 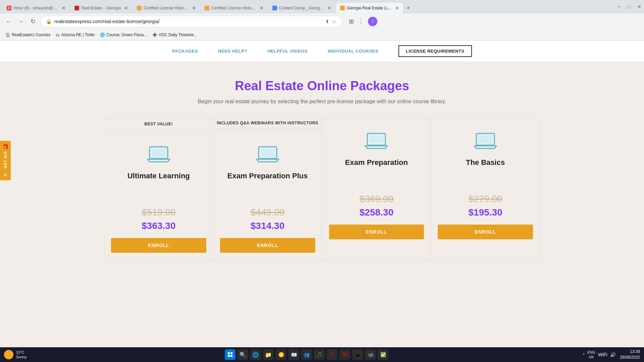 I want to click on toolbar-icons: ⊞ ⋮, so click(x=356, y=21).